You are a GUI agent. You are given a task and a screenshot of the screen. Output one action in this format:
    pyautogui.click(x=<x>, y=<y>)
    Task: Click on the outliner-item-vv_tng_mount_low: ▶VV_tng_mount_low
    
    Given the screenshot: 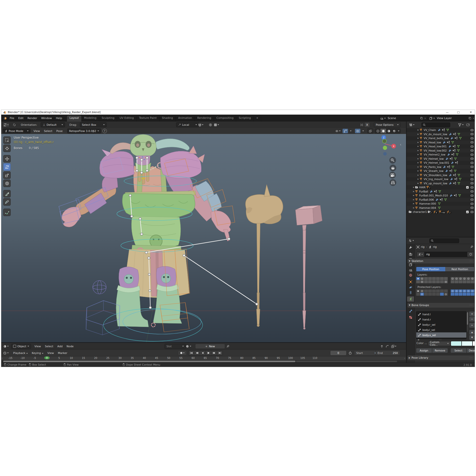 What is the action you would take?
    pyautogui.click(x=441, y=179)
    